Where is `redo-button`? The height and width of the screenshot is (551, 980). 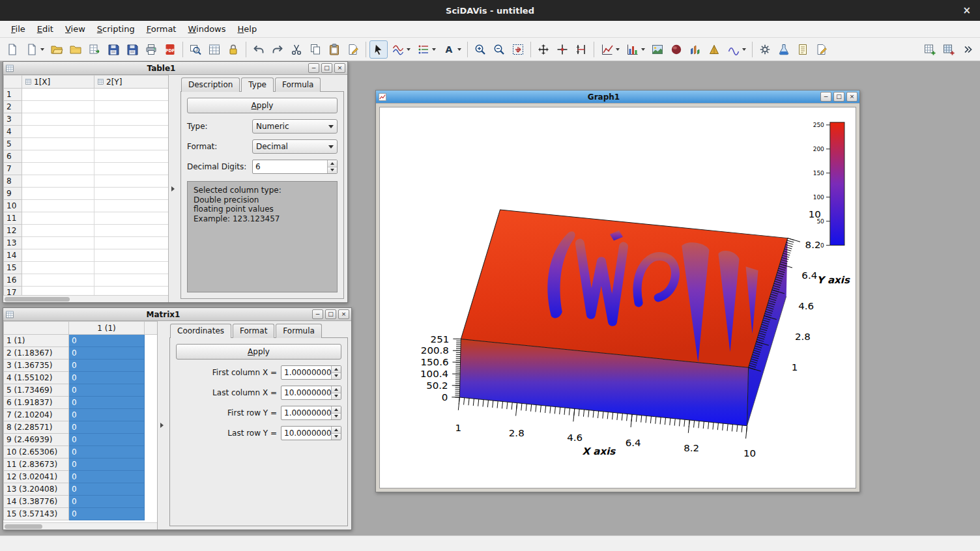 redo-button is located at coordinates (278, 49).